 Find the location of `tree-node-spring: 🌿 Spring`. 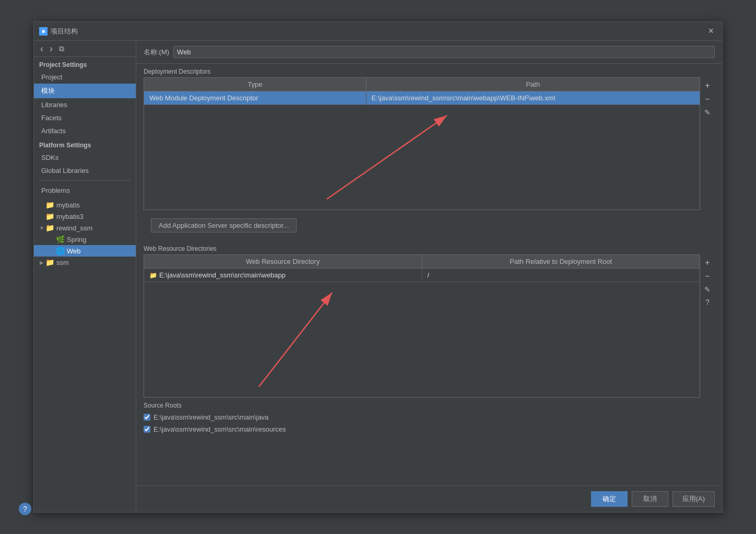

tree-node-spring: 🌿 Spring is located at coordinates (85, 239).